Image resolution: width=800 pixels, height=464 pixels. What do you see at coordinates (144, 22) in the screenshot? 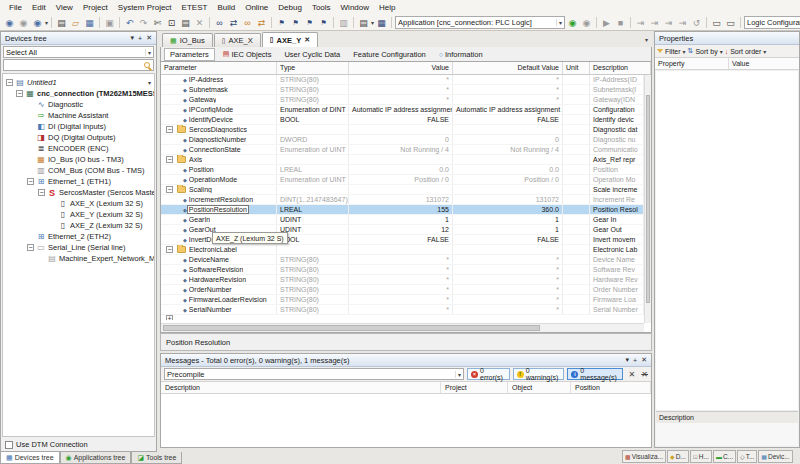
I see `redo-icon: ↷` at bounding box center [144, 22].